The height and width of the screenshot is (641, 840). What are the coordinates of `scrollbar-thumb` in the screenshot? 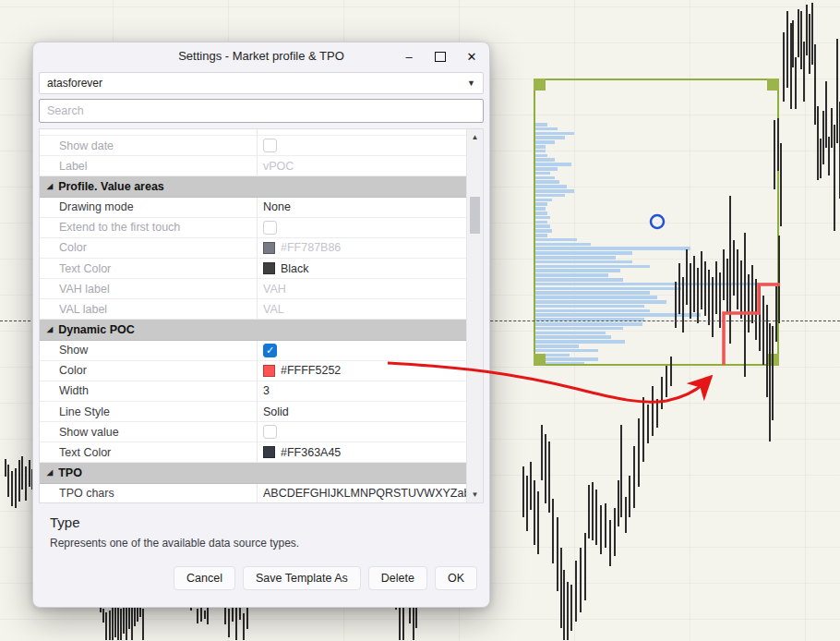 It's located at (474, 215).